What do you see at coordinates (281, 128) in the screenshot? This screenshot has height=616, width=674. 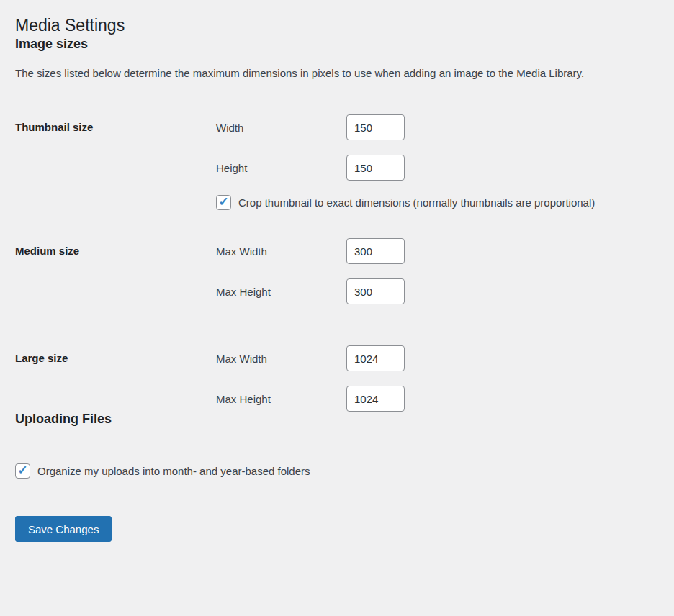 I see `thumbnail-width-label: Width` at bounding box center [281, 128].